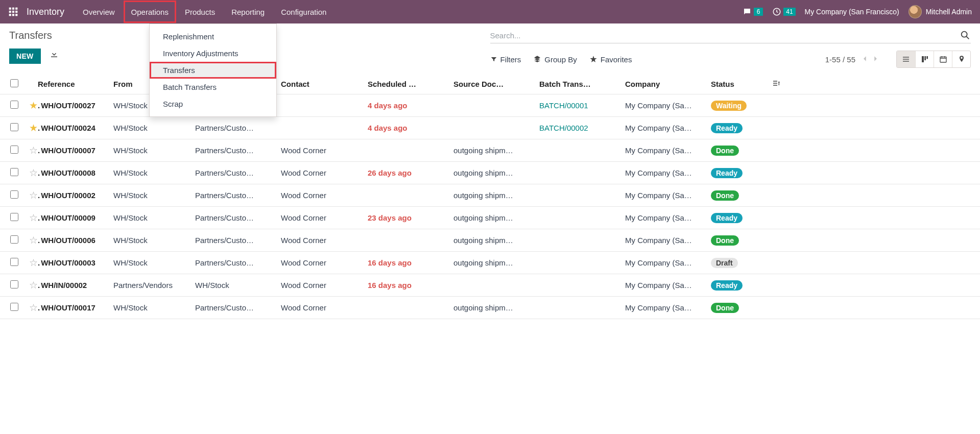 This screenshot has height=434, width=980. Describe the element at coordinates (490, 196) in the screenshot. I see `table-row: .WH/OUT/00002WH/StockPartners/Custo…Wood…` at that location.